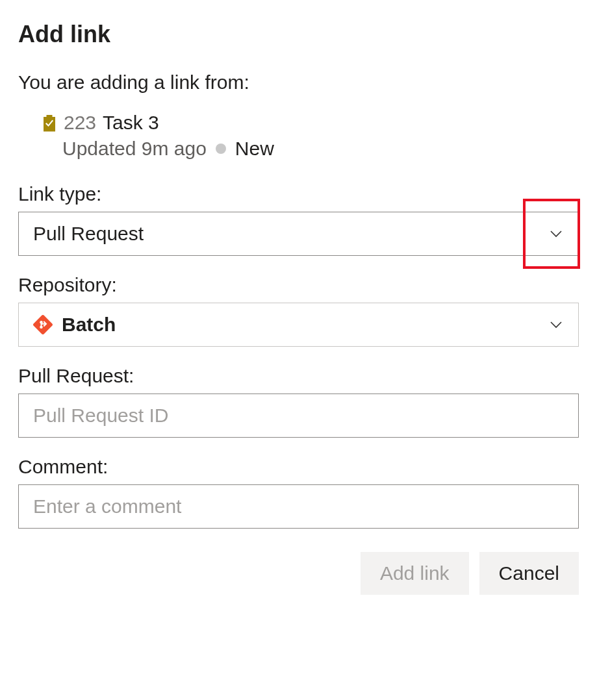 The height and width of the screenshot is (700, 597). What do you see at coordinates (299, 416) in the screenshot?
I see `pull-request-input` at bounding box center [299, 416].